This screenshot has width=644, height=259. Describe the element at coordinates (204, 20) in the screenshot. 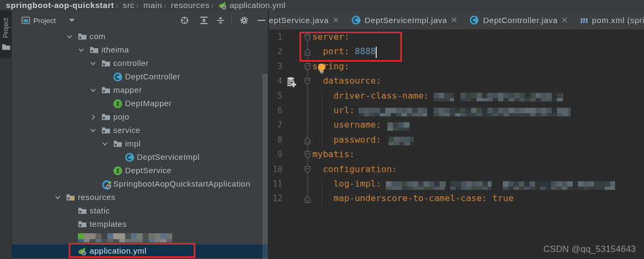

I see `expand-all-icon` at that location.